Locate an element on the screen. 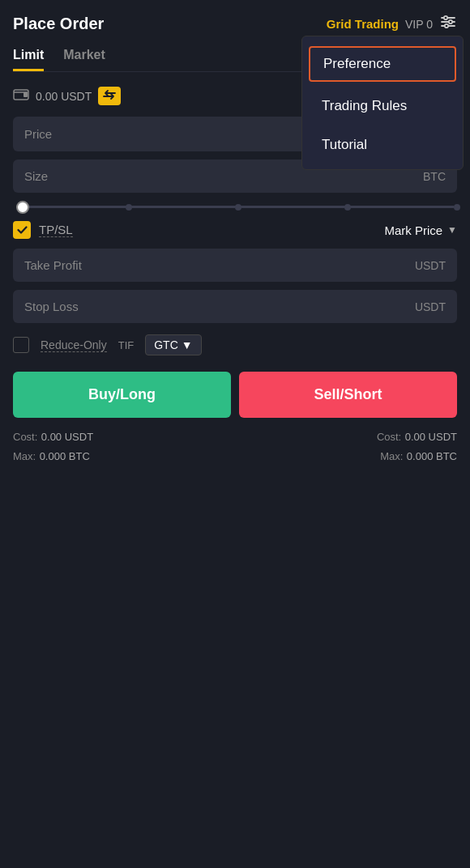 This screenshot has width=470, height=868. options-row: Reduce-Only TIF GTC ▼ is located at coordinates (235, 345).